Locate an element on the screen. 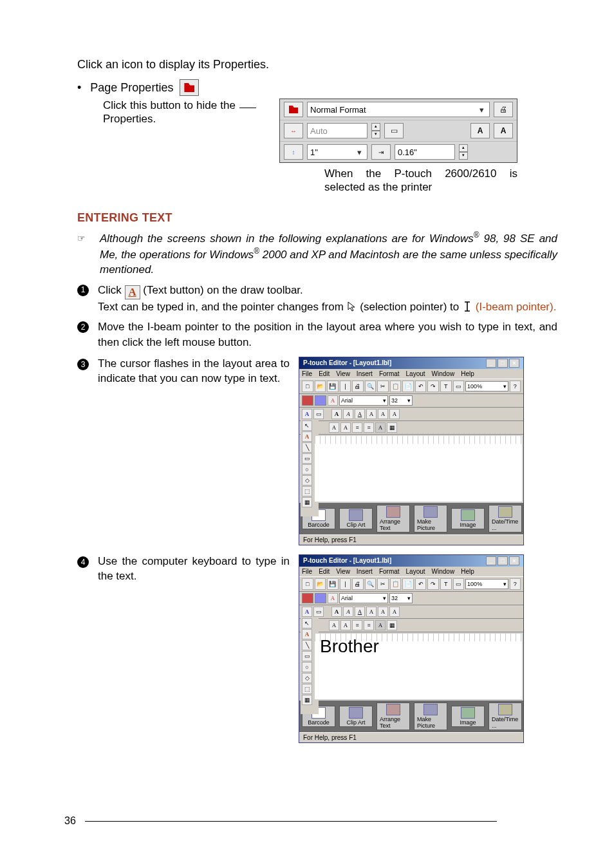  page-properties-panel: Normal Format ▾ 🖨 ↔ Auto ▴▾ ▭ A A ↕ 1" ▾ is located at coordinates (398, 131).